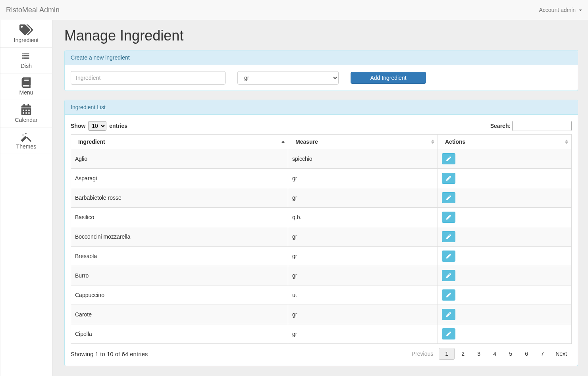  What do you see at coordinates (463, 354) in the screenshot?
I see `pagination-page: 2` at bounding box center [463, 354].